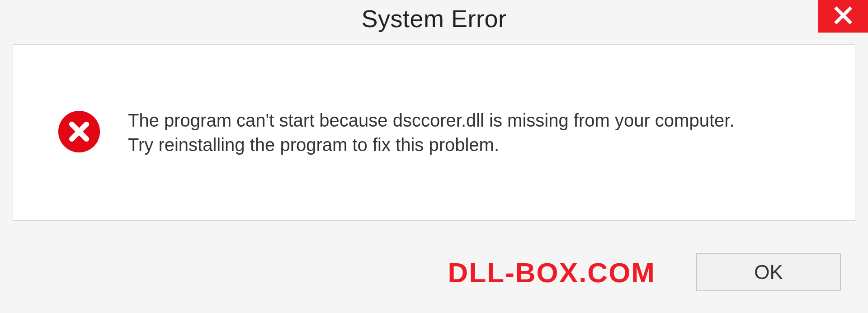  What do you see at coordinates (552, 272) in the screenshot?
I see `watermark-text: DLL-BOX.COM` at bounding box center [552, 272].